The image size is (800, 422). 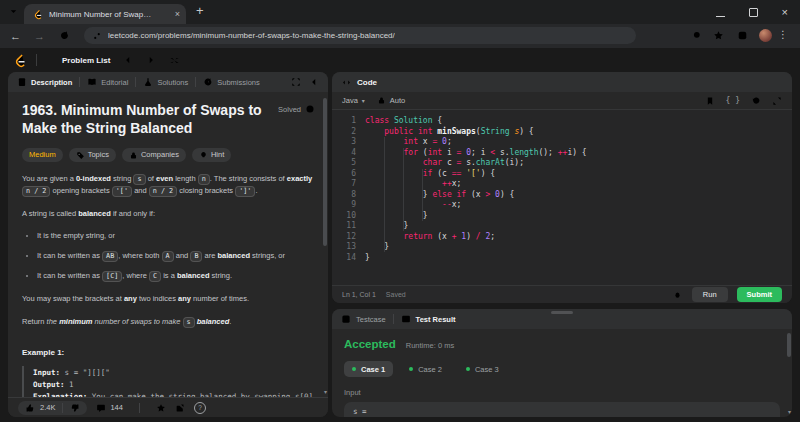 What do you see at coordinates (296, 109) in the screenshot?
I see `solved-badge: Solved` at bounding box center [296, 109].